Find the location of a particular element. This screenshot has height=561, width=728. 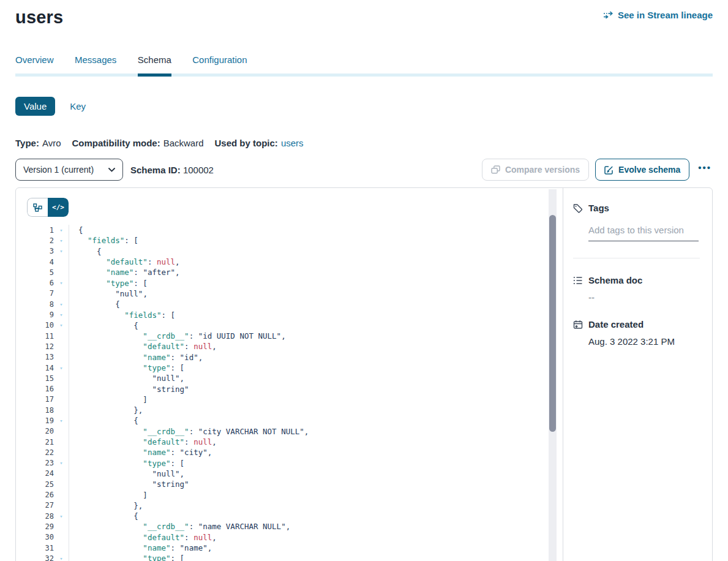

line-number: 31 is located at coordinates (40, 548).